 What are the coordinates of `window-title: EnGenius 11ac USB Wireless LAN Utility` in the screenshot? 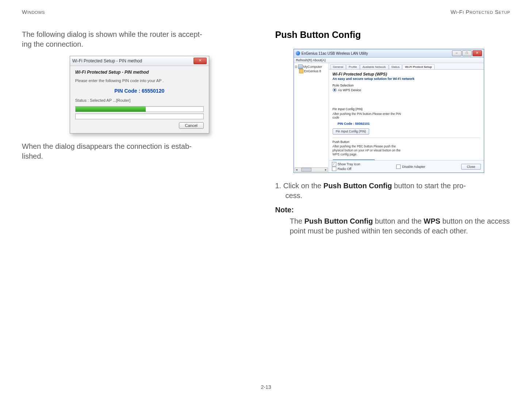 It's located at (335, 53).